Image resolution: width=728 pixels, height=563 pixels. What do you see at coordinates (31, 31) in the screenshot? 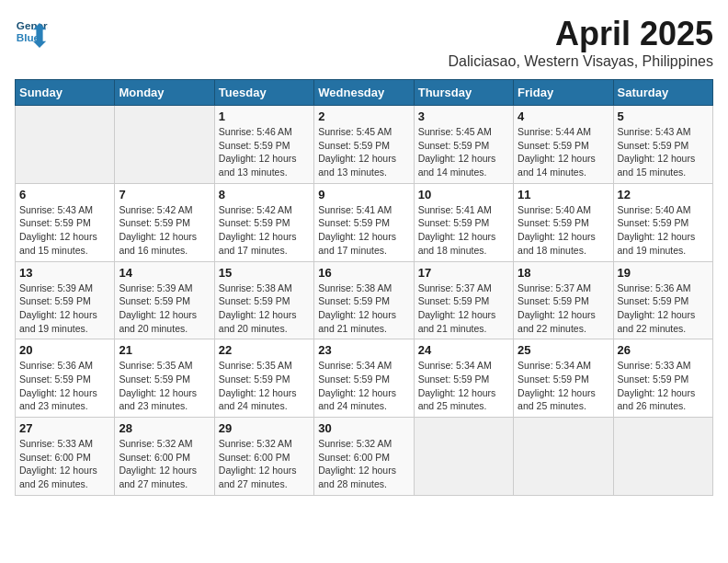
I see `logo-icon: General Blue` at bounding box center [31, 31].